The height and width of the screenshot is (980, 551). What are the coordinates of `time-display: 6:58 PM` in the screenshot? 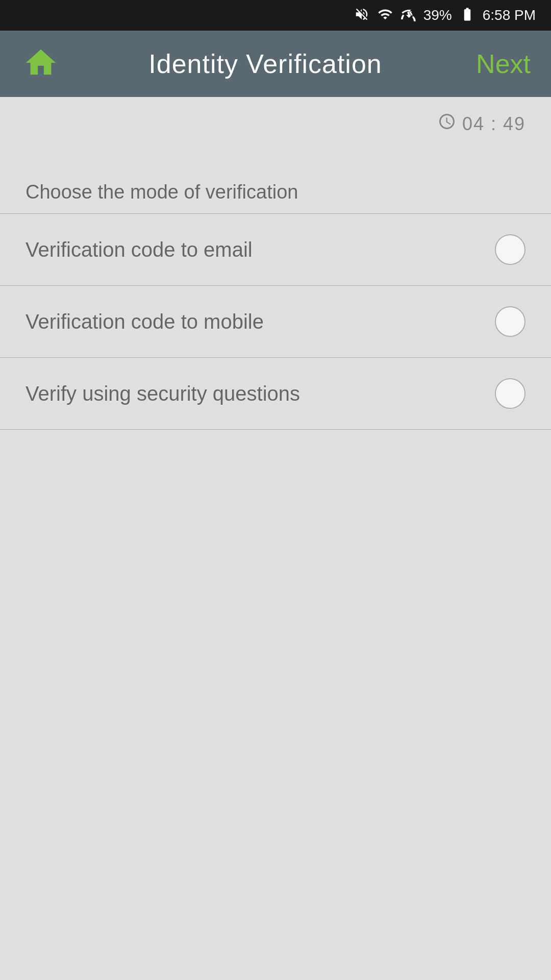 It's located at (509, 15).